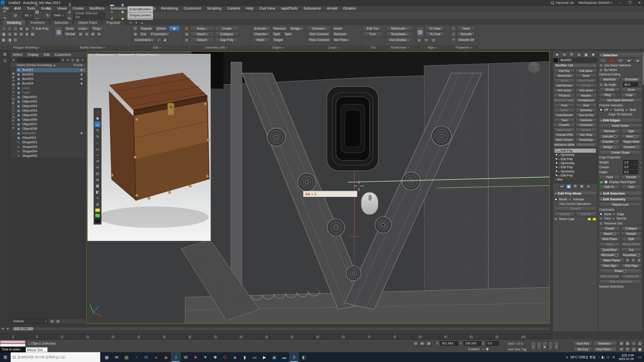 The width and height of the screenshot is (644, 362). I want to click on viewport-layout-icon: ▦, so click(5, 54).